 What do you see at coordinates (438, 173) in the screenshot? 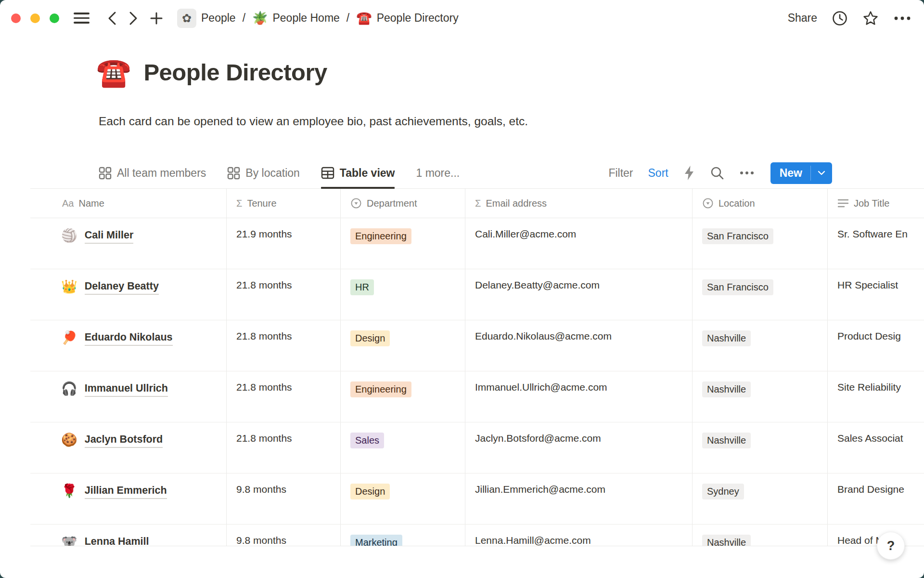
I see `more-views-button: 1 more...` at bounding box center [438, 173].